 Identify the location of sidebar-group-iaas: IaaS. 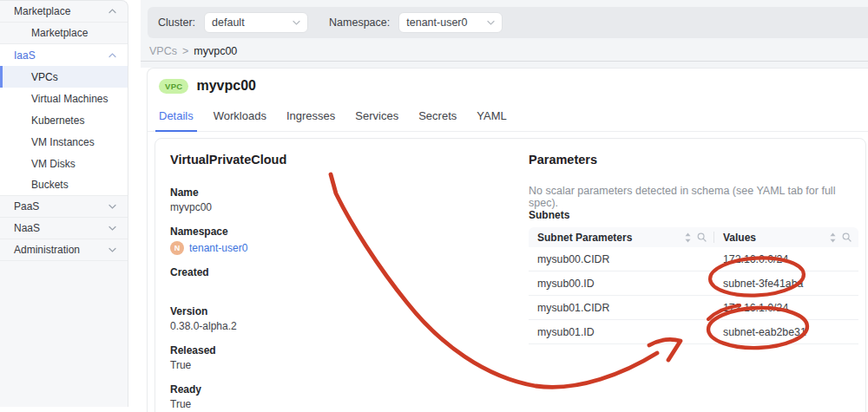
(64, 56).